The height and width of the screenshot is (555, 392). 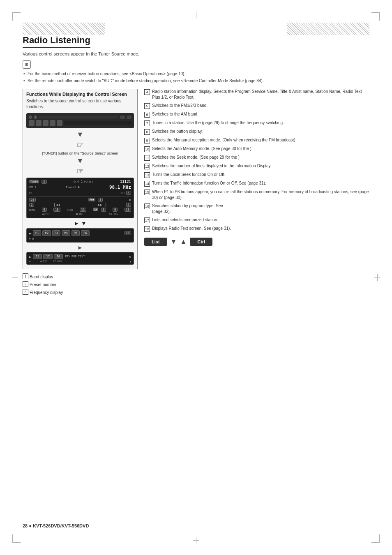 I want to click on item-num-12: 12, so click(x=147, y=166).